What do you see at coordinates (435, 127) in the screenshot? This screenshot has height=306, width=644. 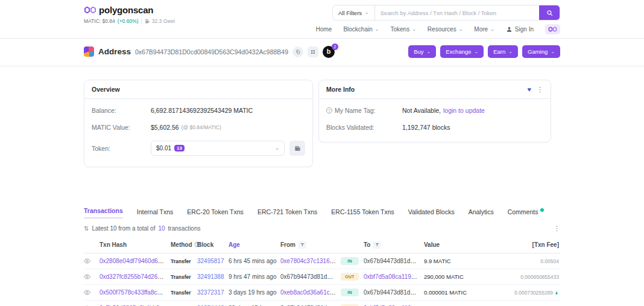 I see `blocks-validated-row: Blocks Validated: 1,192,747 blocks` at bounding box center [435, 127].